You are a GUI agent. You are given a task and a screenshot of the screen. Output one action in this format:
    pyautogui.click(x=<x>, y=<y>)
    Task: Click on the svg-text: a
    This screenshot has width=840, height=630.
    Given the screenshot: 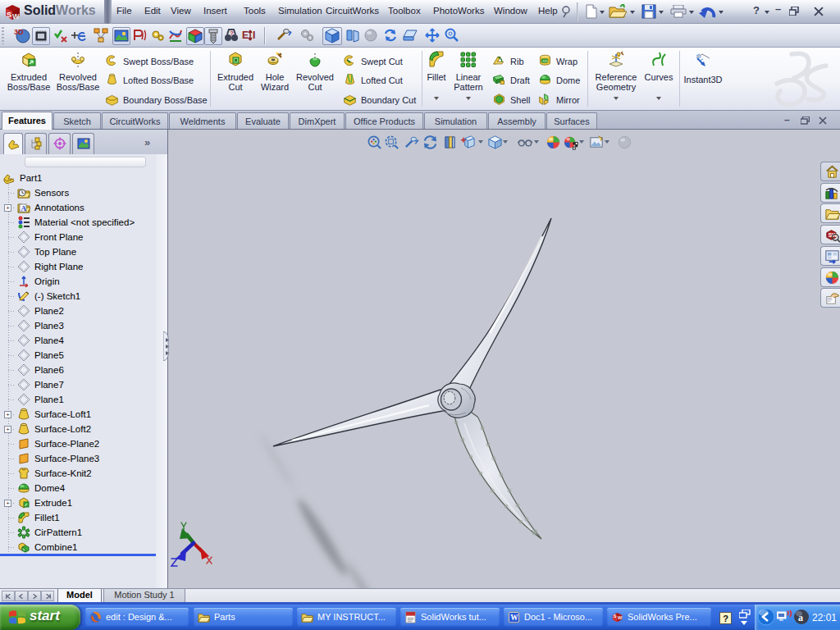 What is the action you would take?
    pyautogui.click(x=801, y=618)
    